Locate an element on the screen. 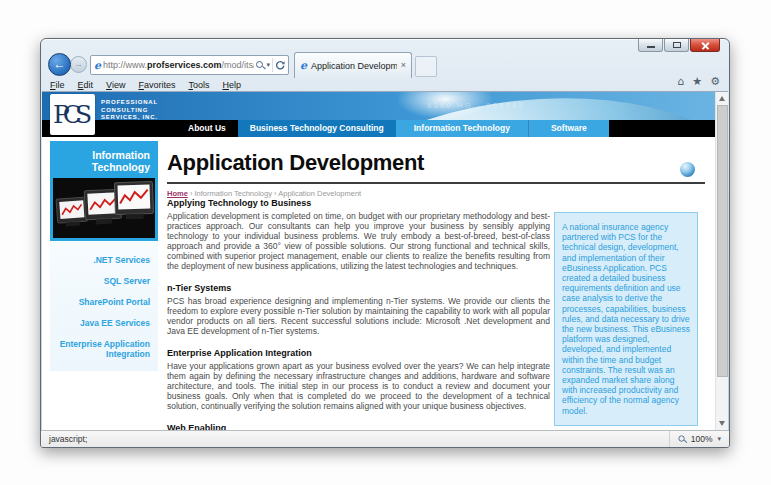 This screenshot has width=771, height=485. minimize-button is located at coordinates (650, 46).